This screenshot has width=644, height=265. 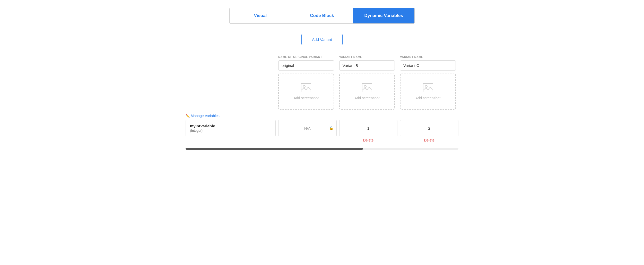 I want to click on variant-col-original: NAME OF ORIGINAL VARIANT Add screenshot, so click(x=306, y=82).